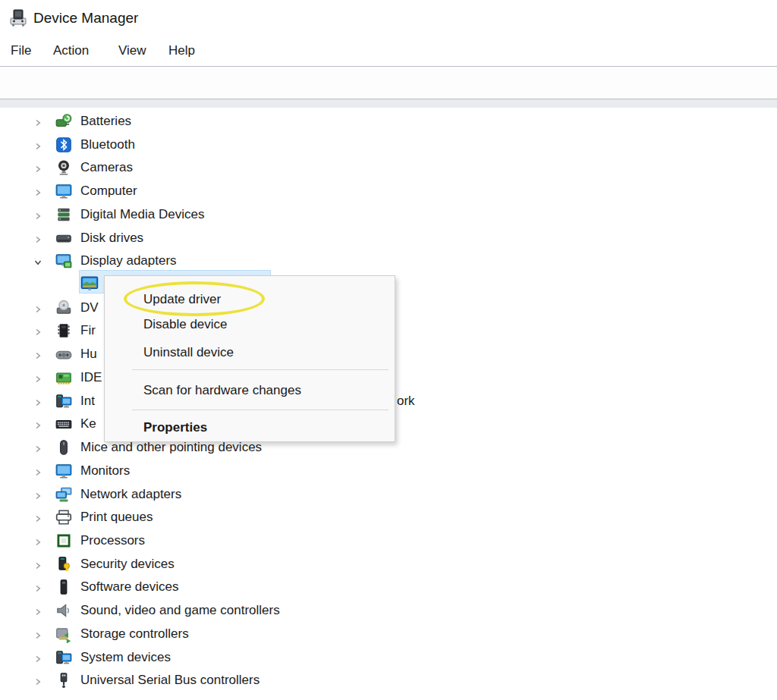 The height and width of the screenshot is (700, 777). What do you see at coordinates (64, 121) in the screenshot?
I see `battery-icon` at bounding box center [64, 121].